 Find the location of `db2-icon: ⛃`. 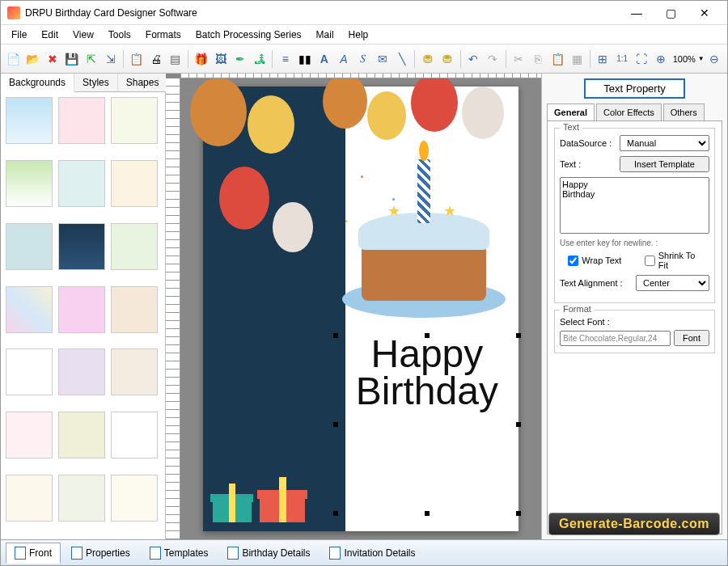

db2-icon: ⛃ is located at coordinates (447, 59).